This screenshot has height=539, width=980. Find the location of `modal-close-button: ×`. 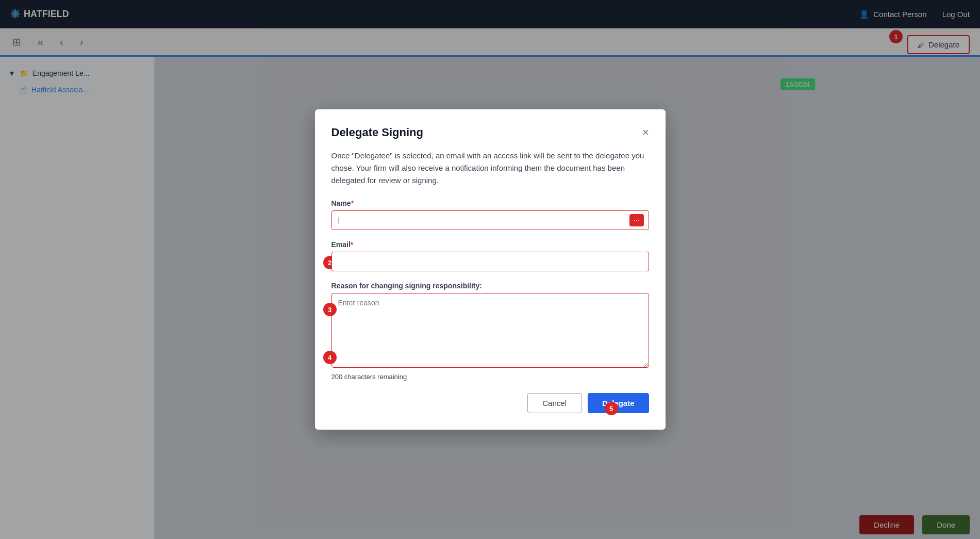

modal-close-button: × is located at coordinates (645, 133).